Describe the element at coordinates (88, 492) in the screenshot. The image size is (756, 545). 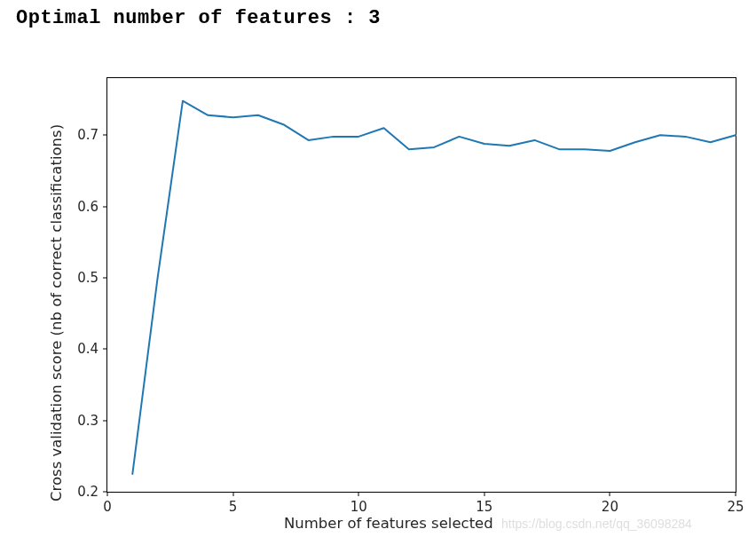
I see `y-tick-label: 0.2` at that location.